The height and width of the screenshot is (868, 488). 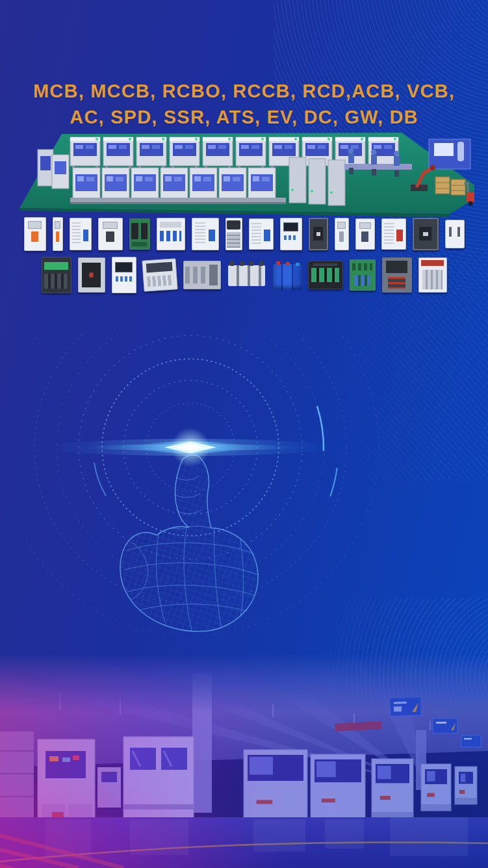 I want to click on product-ev-batteries, so click(x=287, y=275).